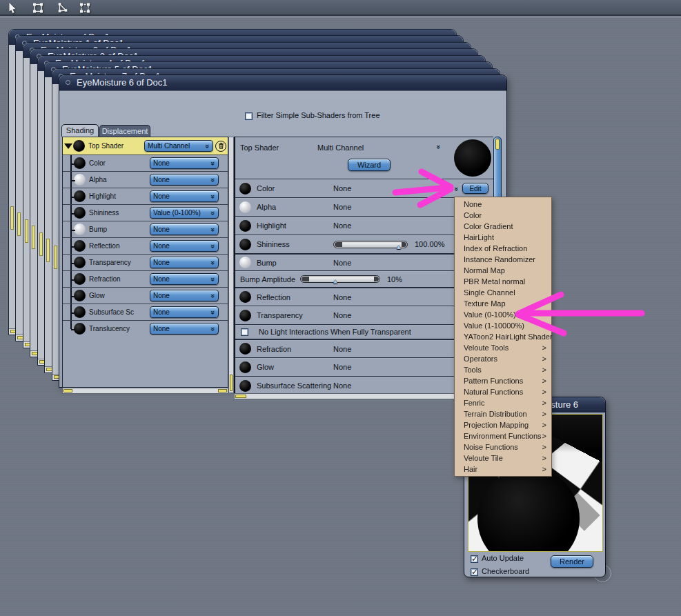 This screenshot has height=616, width=681. What do you see at coordinates (503, 304) in the screenshot?
I see `menu-item: Texture Map` at bounding box center [503, 304].